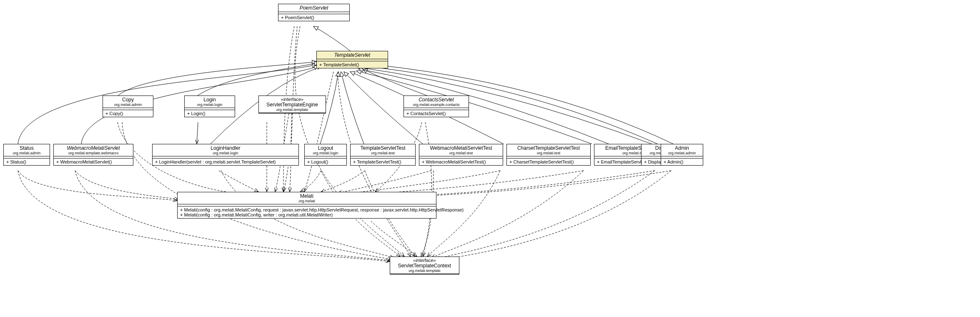 Image resolution: width=980 pixels, height=317 pixels. What do you see at coordinates (292, 110) in the screenshot?
I see `ste-pkg: org.melati.template` at bounding box center [292, 110].